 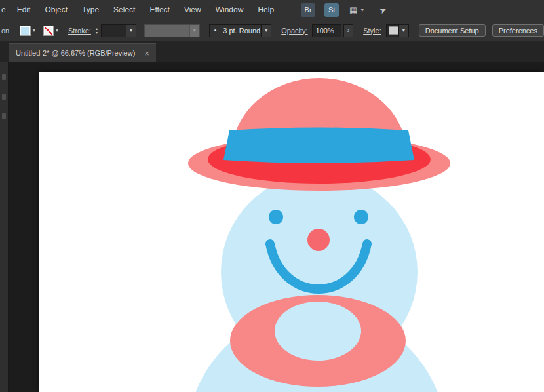 I want to click on fill-color-swatch, so click(x=25, y=31).